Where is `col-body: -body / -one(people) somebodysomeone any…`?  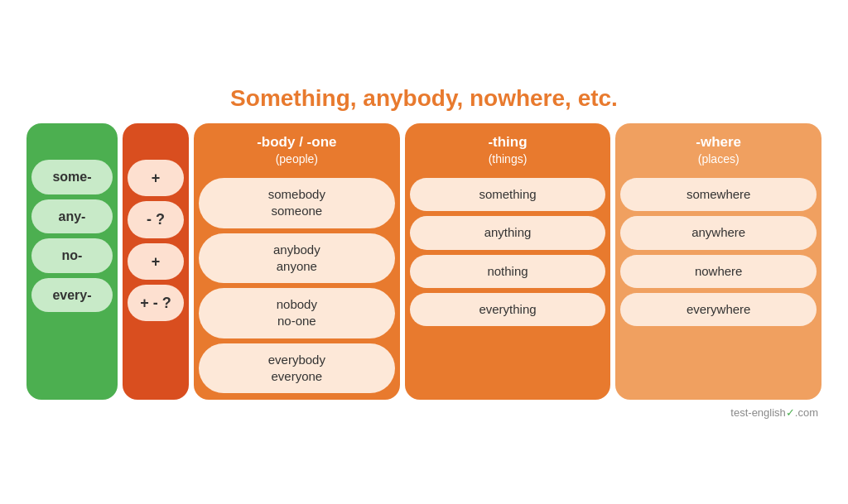
col-body: -body / -one(people) somebodysomeone any… is located at coordinates (296, 262).